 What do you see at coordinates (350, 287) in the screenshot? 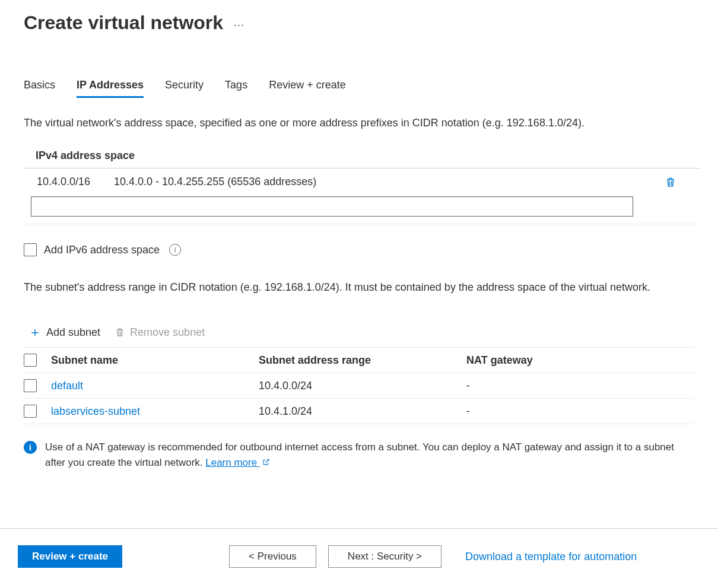
I see `subnet-description: The subnet's address range in CIDR notat…` at bounding box center [350, 287].